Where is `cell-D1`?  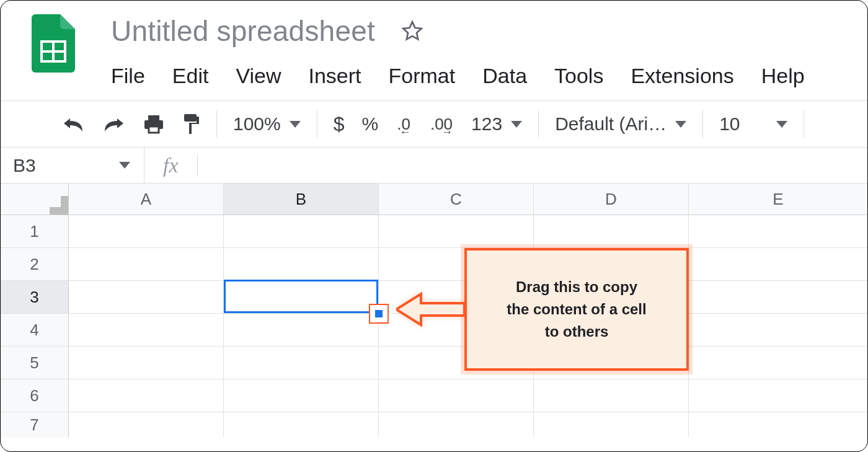 cell-D1 is located at coordinates (611, 231).